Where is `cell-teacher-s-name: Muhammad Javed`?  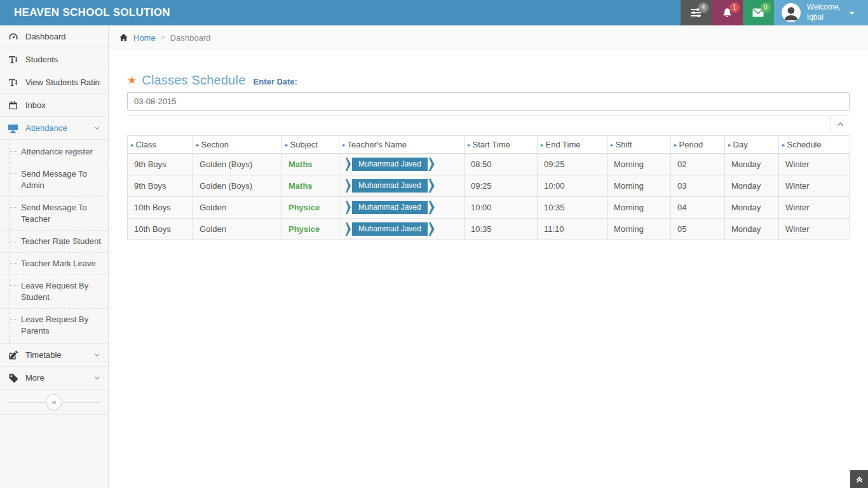 cell-teacher-s-name: Muhammad Javed is located at coordinates (402, 229).